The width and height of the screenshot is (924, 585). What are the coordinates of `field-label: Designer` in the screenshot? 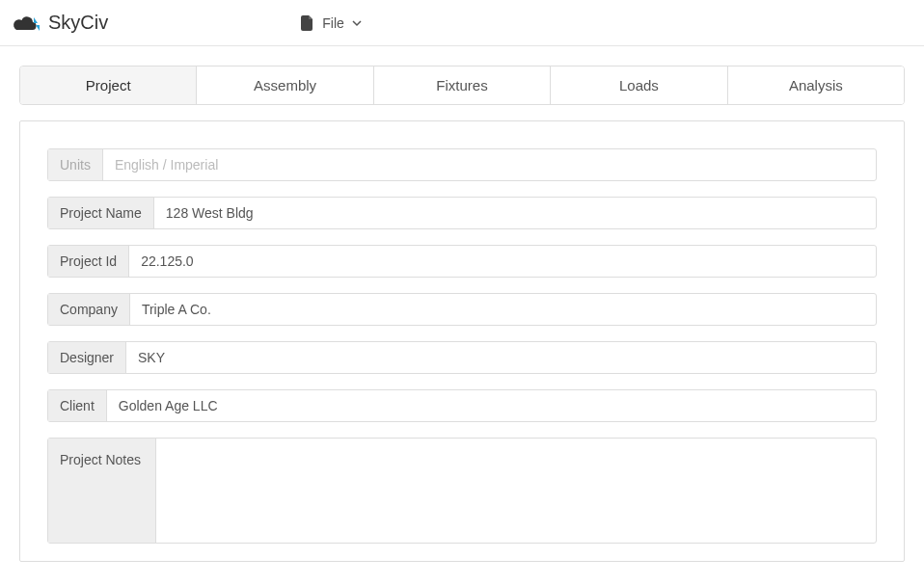 It's located at (87, 358).